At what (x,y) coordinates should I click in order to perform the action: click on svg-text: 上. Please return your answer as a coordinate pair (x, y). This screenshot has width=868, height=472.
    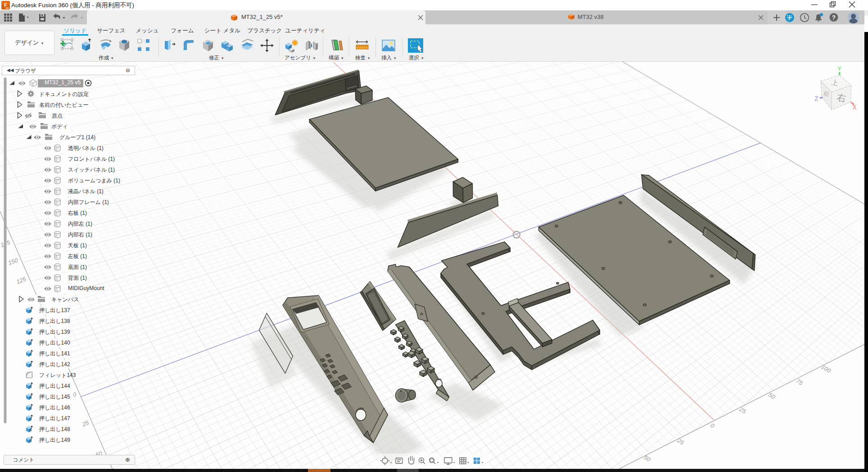
    Looking at the image, I should click on (835, 83).